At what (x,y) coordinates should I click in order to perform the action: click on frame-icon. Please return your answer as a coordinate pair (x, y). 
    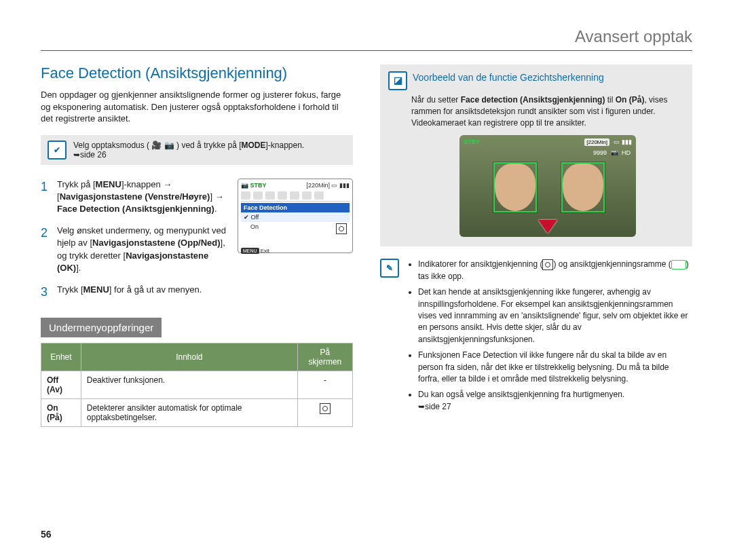
    Looking at the image, I should click on (679, 265).